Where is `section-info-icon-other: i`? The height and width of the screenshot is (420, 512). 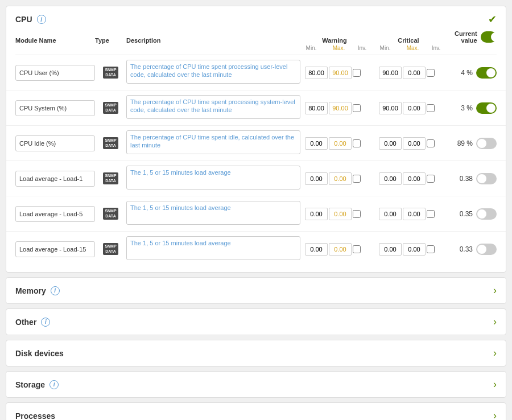
section-info-icon-other: i is located at coordinates (46, 322).